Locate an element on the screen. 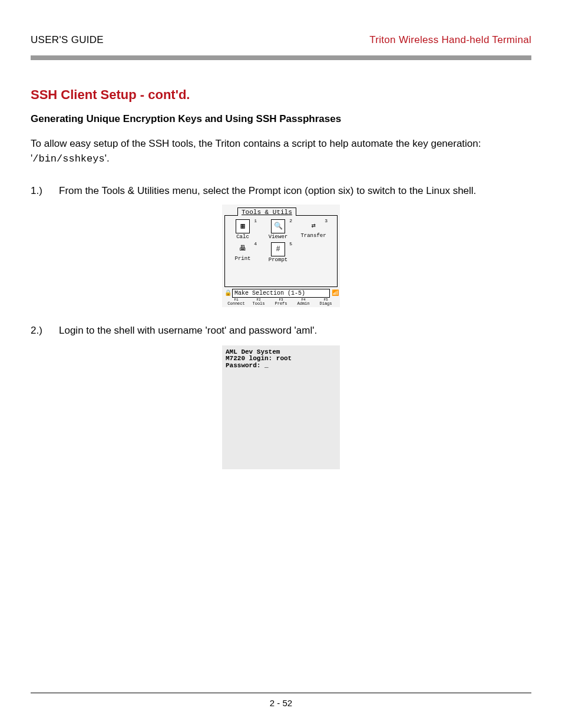 This screenshot has width=562, height=728. step-1-number: 1.) is located at coordinates (45, 191).